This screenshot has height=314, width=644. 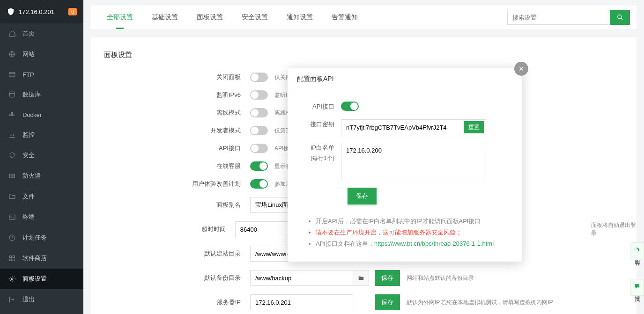 I want to click on clock-icon, so click(x=12, y=238).